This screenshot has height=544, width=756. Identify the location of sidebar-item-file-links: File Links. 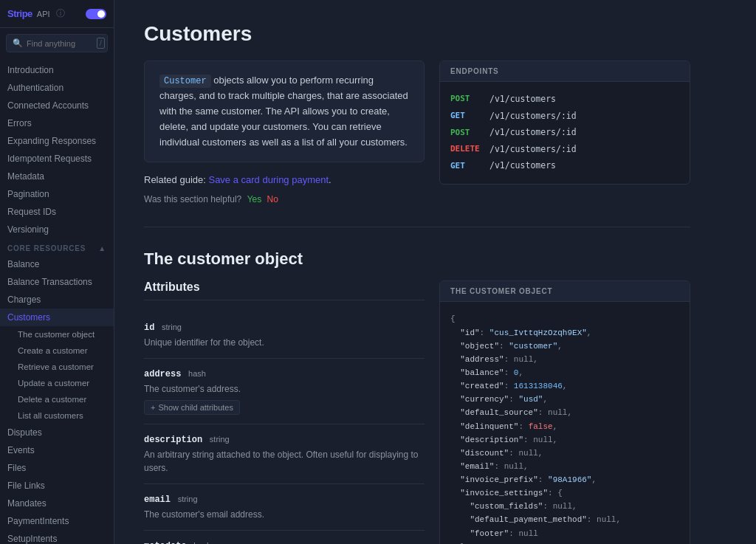
(57, 486).